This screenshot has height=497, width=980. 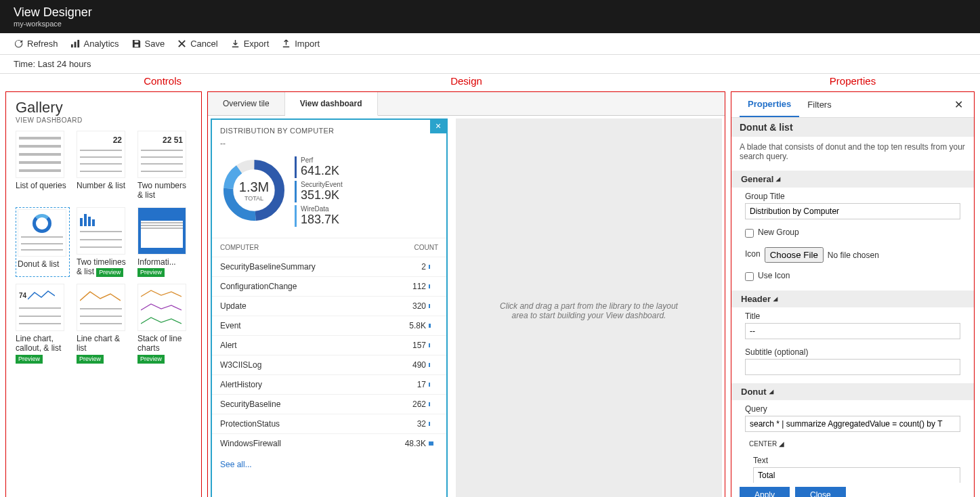 I want to click on table-row: W3CIISLog490, so click(x=329, y=364).